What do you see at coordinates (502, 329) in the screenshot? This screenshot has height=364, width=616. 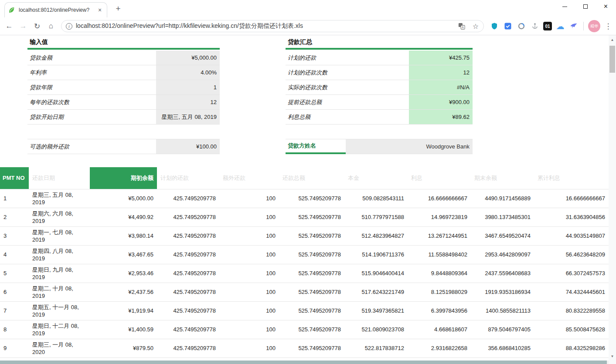 I see `schedule-cell: 879.5046797405` at bounding box center [502, 329].